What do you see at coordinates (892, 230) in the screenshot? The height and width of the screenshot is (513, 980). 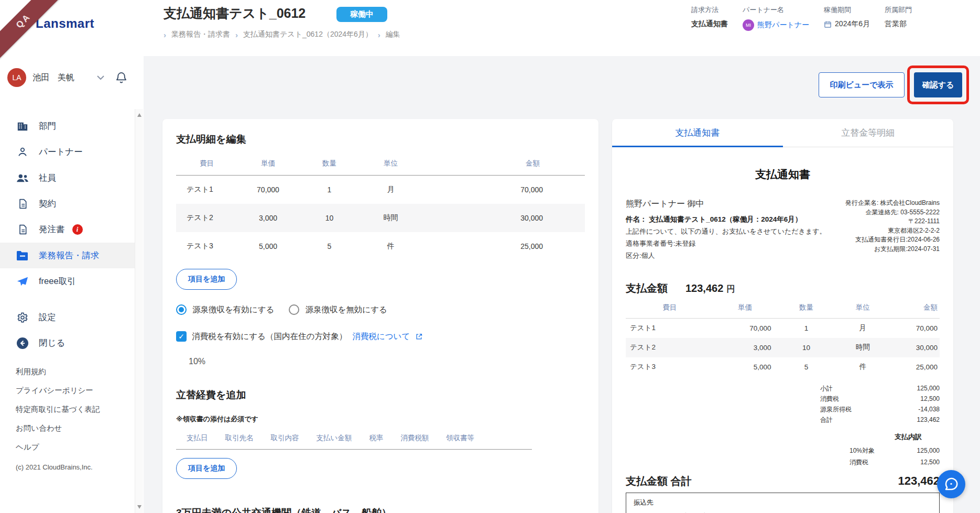 I see `issuer-info-block: 発行企業名: 株式会社CloudBrains 企業連絡先: 03-5555-22…` at bounding box center [892, 230].